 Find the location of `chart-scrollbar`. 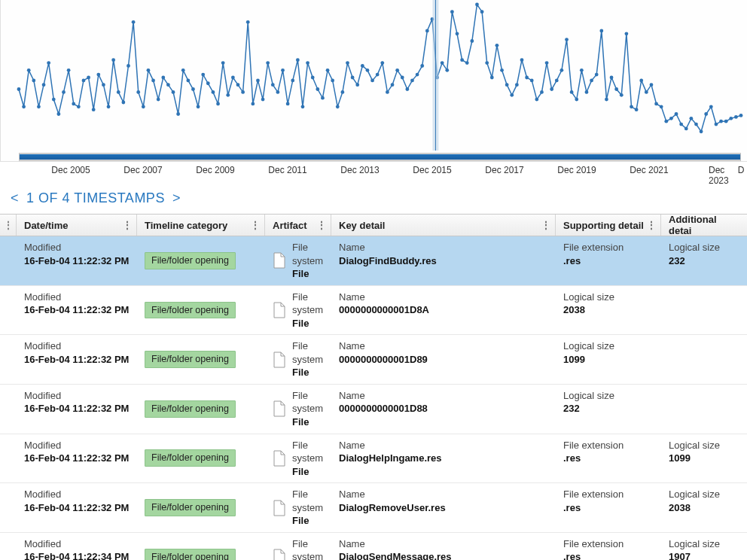

chart-scrollbar is located at coordinates (380, 157).